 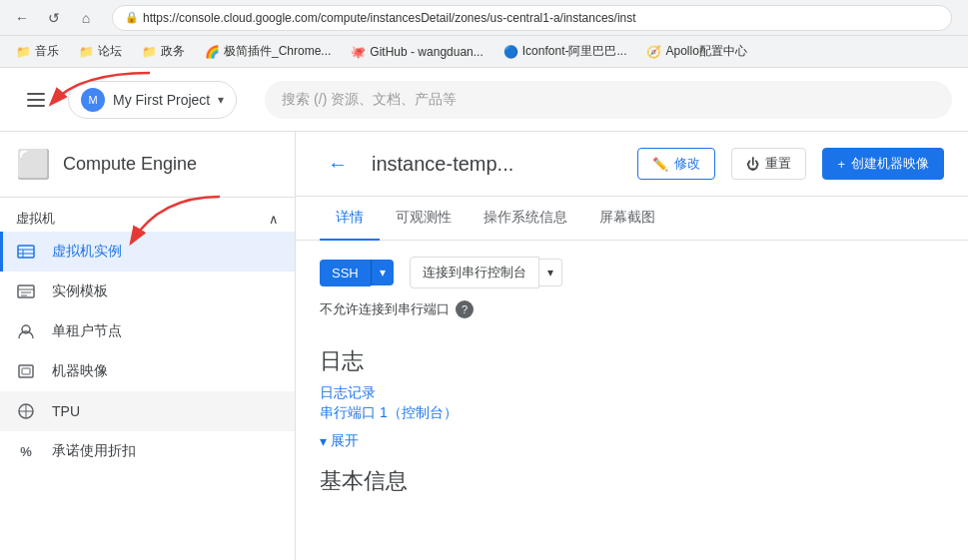 I want to click on committed-use-icon: %, so click(x=26, y=451).